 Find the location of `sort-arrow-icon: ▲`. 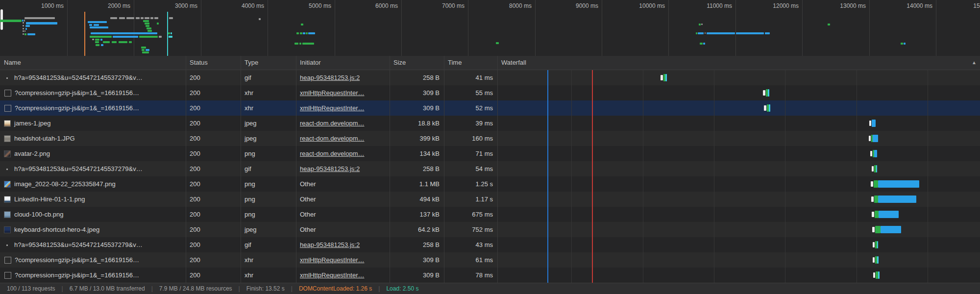

sort-arrow-icon: ▲ is located at coordinates (974, 63).